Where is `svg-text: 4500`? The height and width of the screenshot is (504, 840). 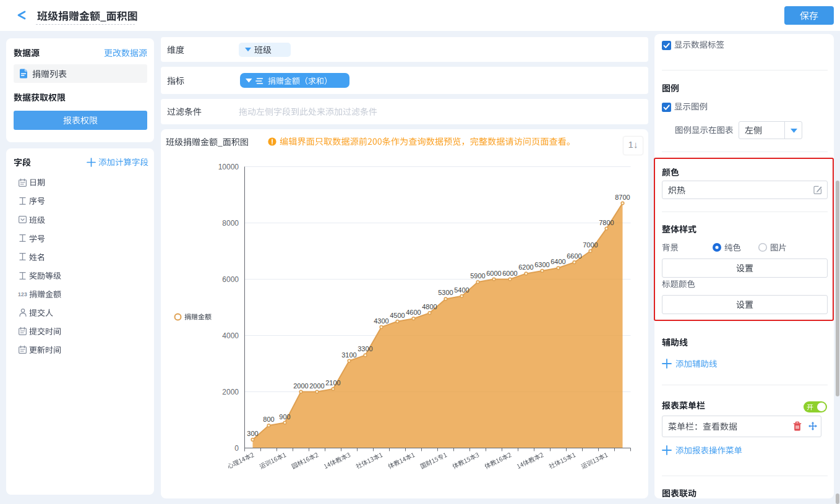 svg-text: 4500 is located at coordinates (397, 315).